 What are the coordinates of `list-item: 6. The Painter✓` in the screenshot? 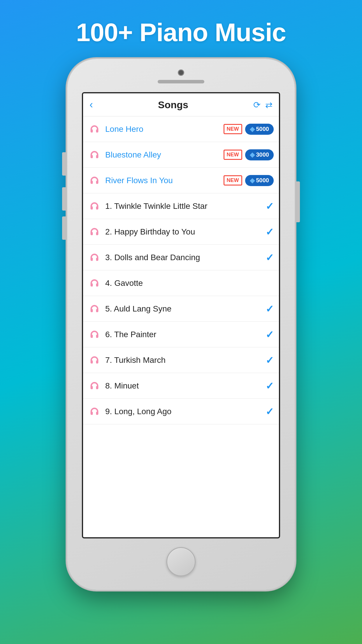 It's located at (181, 335).